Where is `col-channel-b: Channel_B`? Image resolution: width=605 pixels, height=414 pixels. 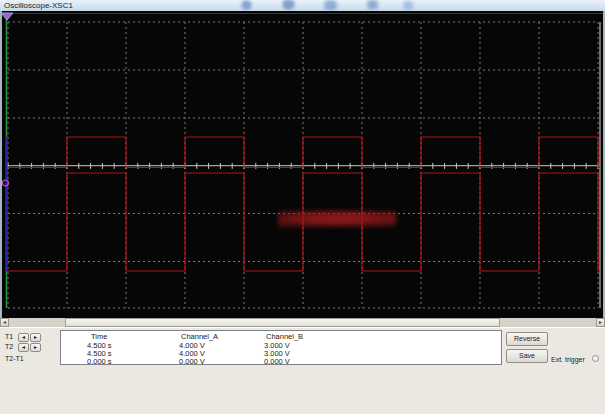
col-channel-b: Channel_B is located at coordinates (284, 336).